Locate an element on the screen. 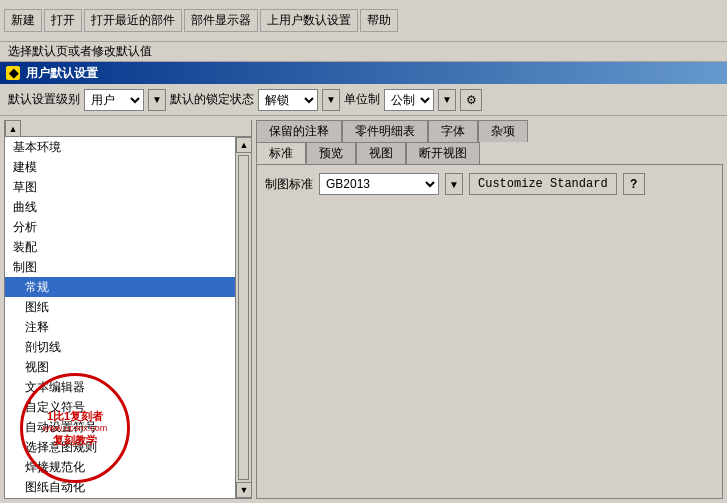 This screenshot has width=727, height=503. tab-misc: 杂项 is located at coordinates (503, 131).